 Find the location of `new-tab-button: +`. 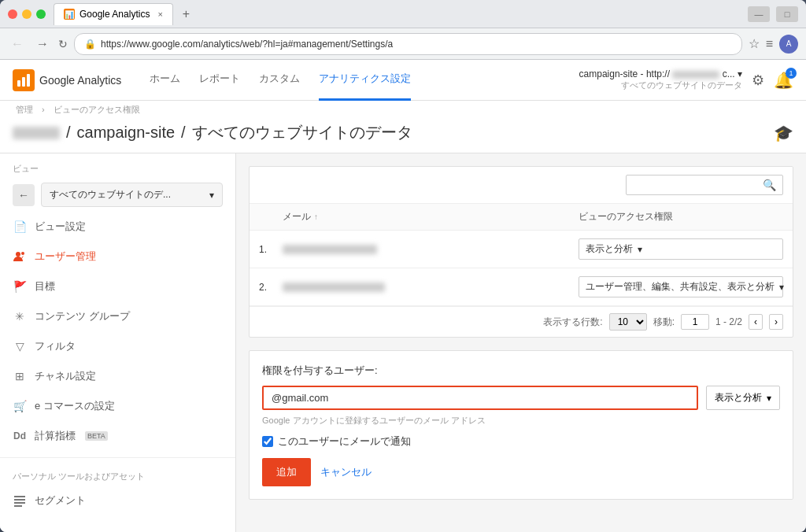

new-tab-button: + is located at coordinates (186, 14).